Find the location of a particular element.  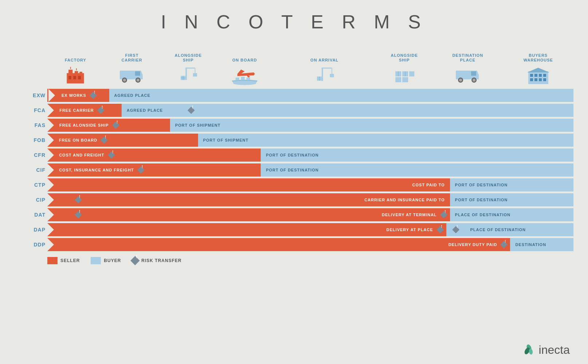

cif-buyer-bar: PORT OF DESTINATION is located at coordinates (307, 170).